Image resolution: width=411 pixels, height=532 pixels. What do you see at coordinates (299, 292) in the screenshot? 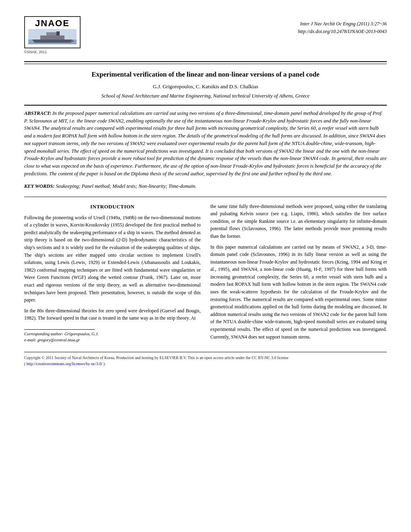
I see `intro-p4: In this paper numerical calculations are…` at bounding box center [299, 292].